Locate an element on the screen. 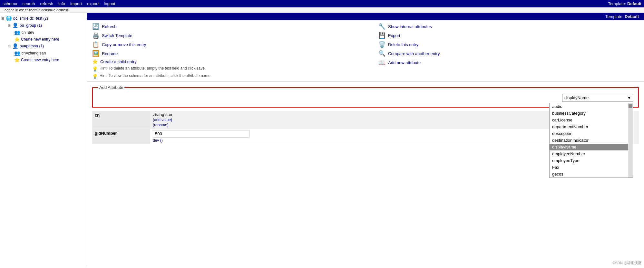 The image size is (644, 268). tree-toggle-group: ⊟ is located at coordinates (9, 26).